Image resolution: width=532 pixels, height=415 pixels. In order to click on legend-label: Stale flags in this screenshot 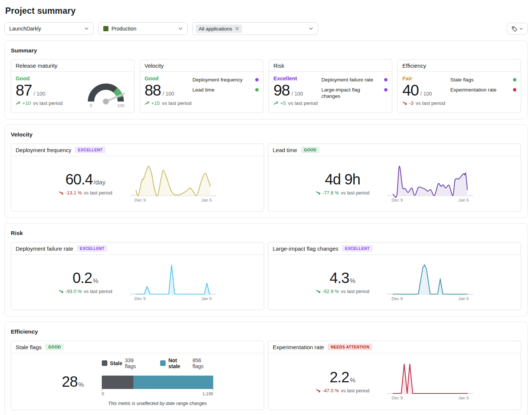, I will do `click(480, 80)`.